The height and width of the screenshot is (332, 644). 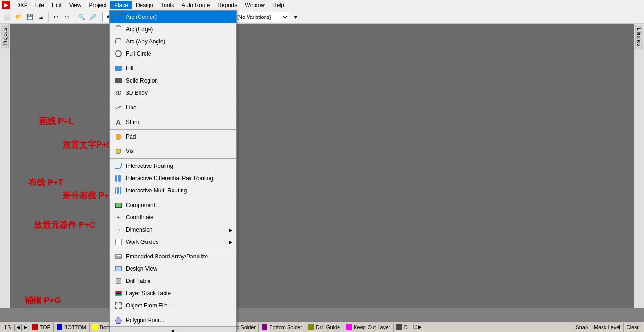 What do you see at coordinates (118, 306) in the screenshot?
I see `object-file-icon` at bounding box center [118, 306].